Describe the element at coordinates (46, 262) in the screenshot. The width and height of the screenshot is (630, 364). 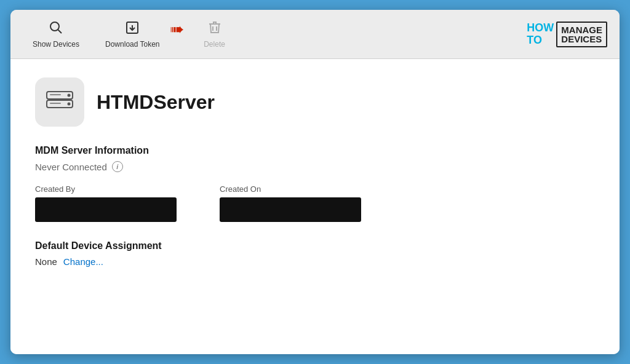
I see `assignment-value: None` at that location.